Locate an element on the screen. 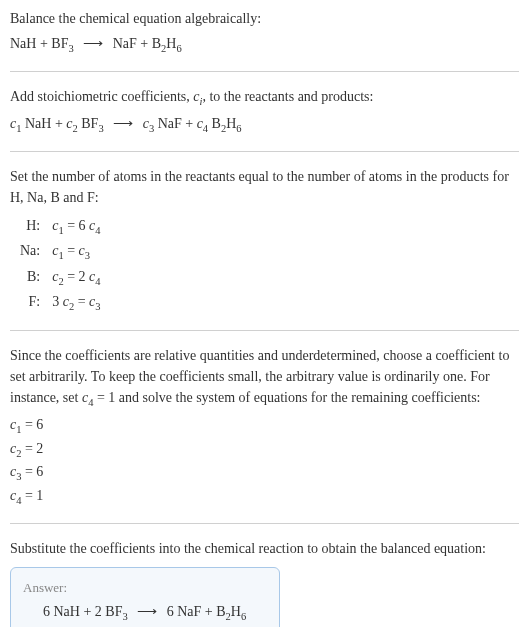 The height and width of the screenshot is (627, 529). product-b: B is located at coordinates (156, 44).